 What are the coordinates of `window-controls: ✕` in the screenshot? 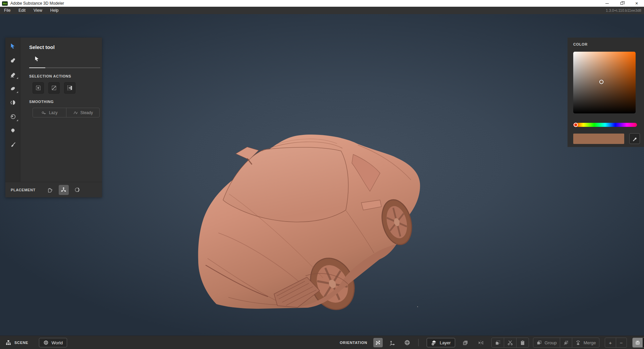 It's located at (622, 3).